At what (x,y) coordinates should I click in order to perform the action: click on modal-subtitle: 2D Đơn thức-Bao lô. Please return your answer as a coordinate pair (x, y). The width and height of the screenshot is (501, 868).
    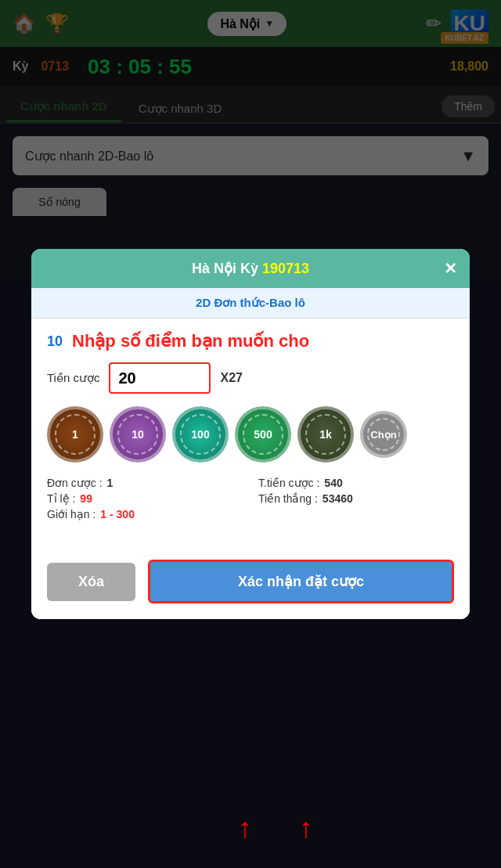
    Looking at the image, I should click on (250, 304).